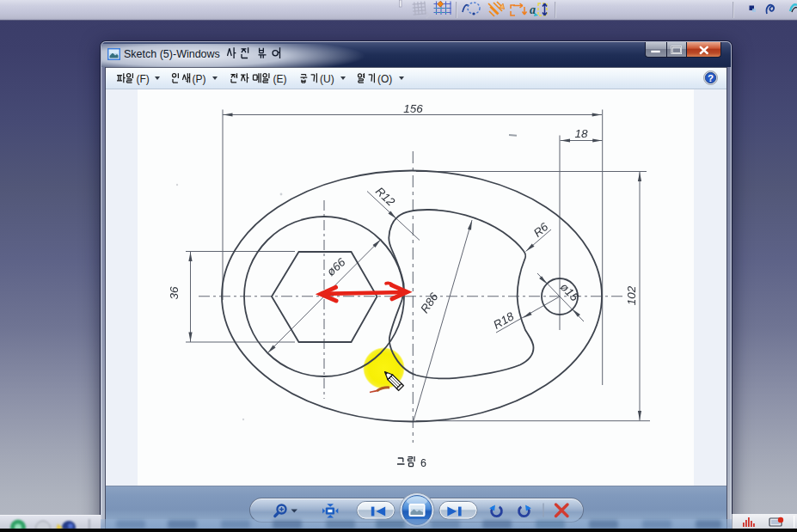 Image resolution: width=797 pixels, height=532 pixels. What do you see at coordinates (199, 79) in the screenshot?
I see `svg-text: (P)` at bounding box center [199, 79].